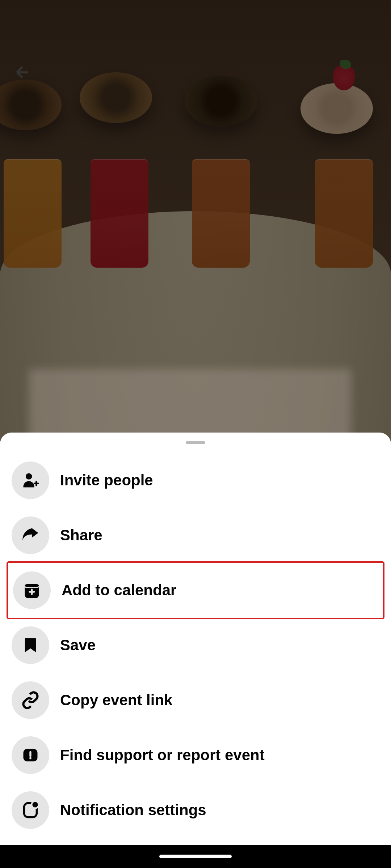 This screenshot has width=391, height=868. Describe the element at coordinates (162, 755) in the screenshot. I see `menu-item-label: Find support or report event` at that location.